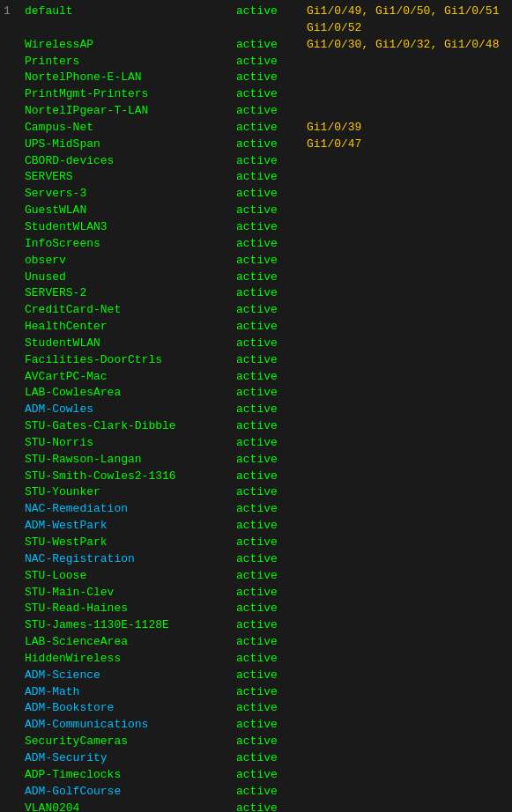 Image resolution: width=512 pixels, height=812 pixels. What do you see at coordinates (130, 493) in the screenshot?
I see `vlan-name: STU-Younker` at bounding box center [130, 493].